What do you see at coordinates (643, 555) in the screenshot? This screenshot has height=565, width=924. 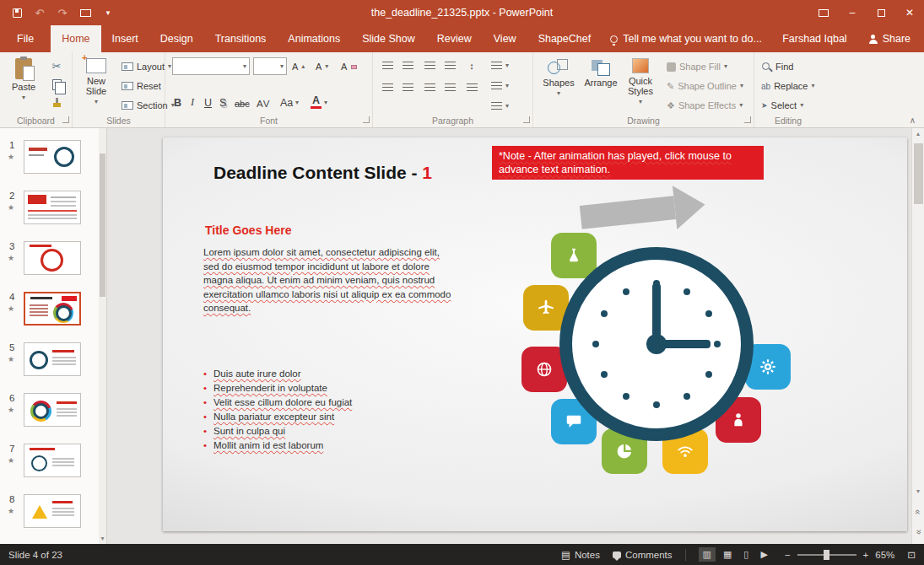 I see `comments-button: Comments` at bounding box center [643, 555].